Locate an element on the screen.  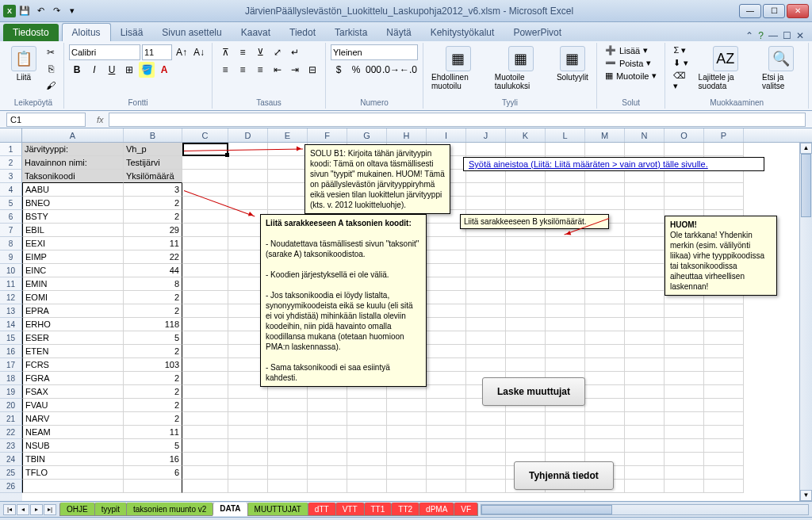
column-header: A is located at coordinates (73, 135).